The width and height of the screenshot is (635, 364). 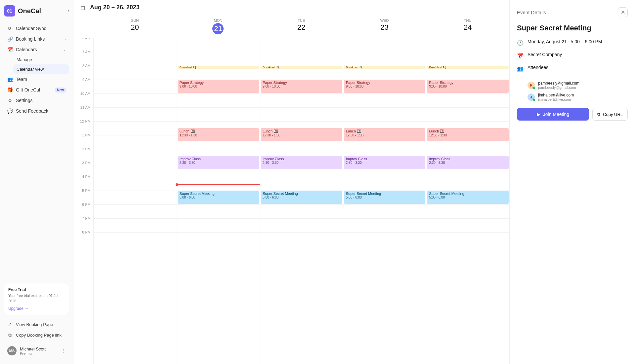 What do you see at coordinates (10, 90) in the screenshot?
I see `gift-icon: 🎁` at bounding box center [10, 90].